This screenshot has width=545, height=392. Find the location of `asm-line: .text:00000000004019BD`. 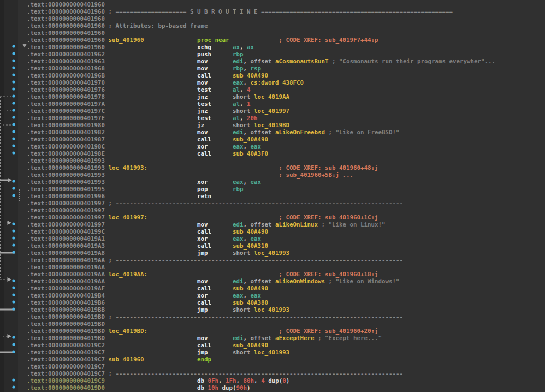

asm-line: .text:00000000004019BD is located at coordinates (272, 324).